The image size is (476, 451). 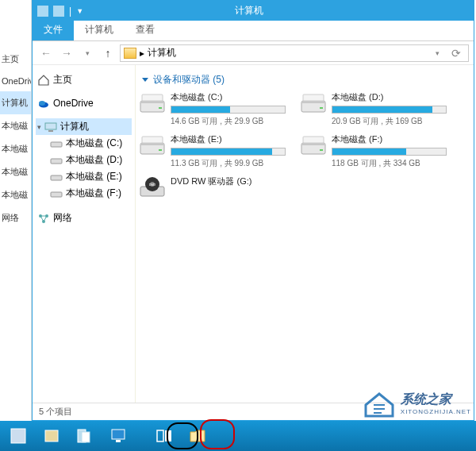 What do you see at coordinates (94, 194) in the screenshot?
I see `tree-drive-f-label: 本地磁盘 (F:)` at bounding box center [94, 194].